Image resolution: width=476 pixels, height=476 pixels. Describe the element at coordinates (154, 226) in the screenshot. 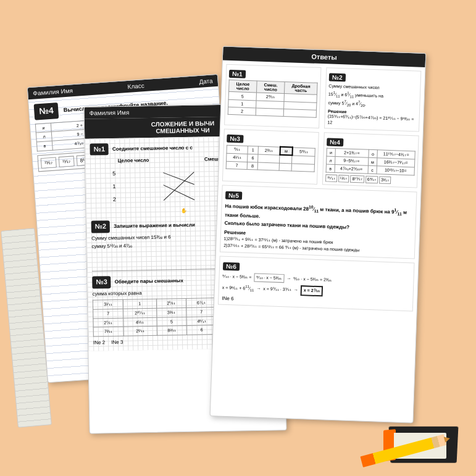

I see `ex2-instruction: Запишите выражение и вычисли` at that location.